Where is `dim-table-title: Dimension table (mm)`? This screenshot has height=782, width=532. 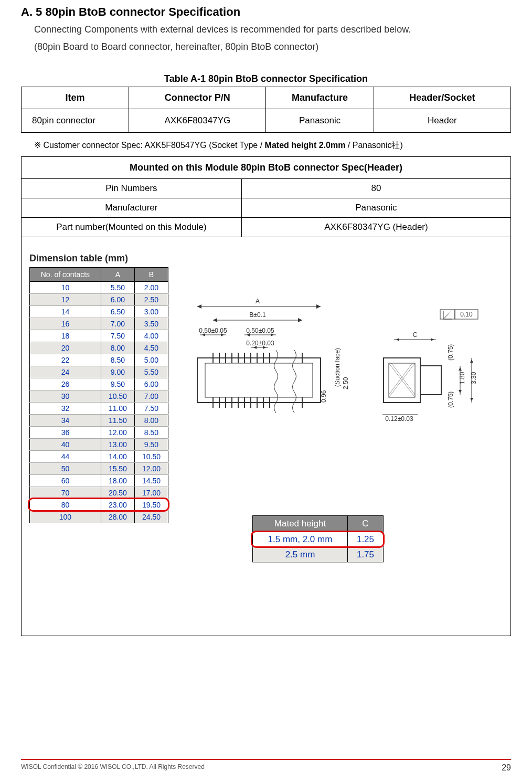
dim-table-title: Dimension table (mm) is located at coordinates (99, 258).